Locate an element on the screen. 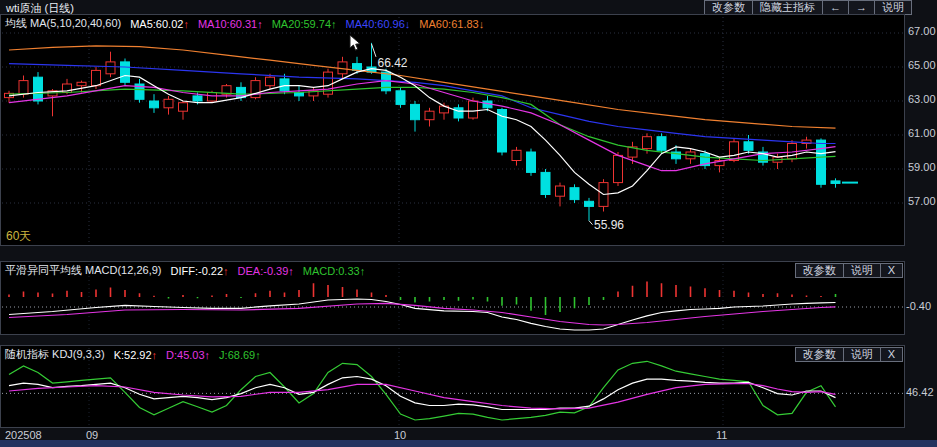 This screenshot has height=447, width=937. macd-header: 平滑异同平均线 MACD(12,26,9) DIFF:-0.22↑ DEA:-0… is located at coordinates (185, 270).